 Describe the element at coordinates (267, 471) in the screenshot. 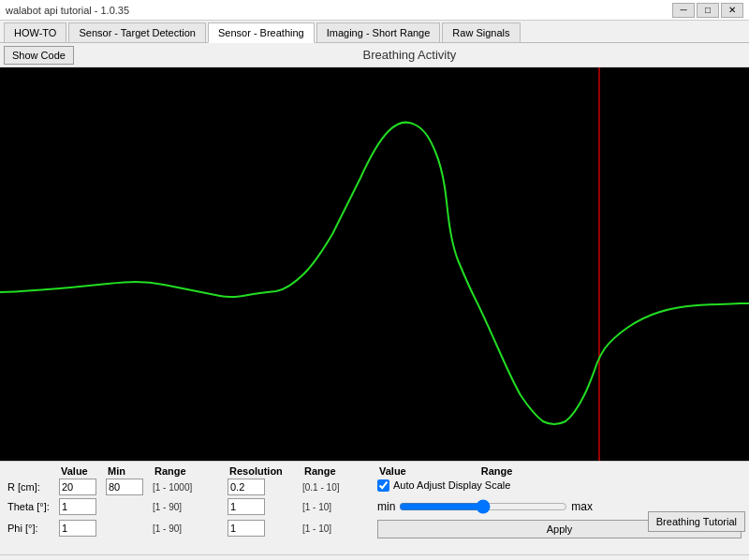

I see `header-resolution: Resolution` at that location.